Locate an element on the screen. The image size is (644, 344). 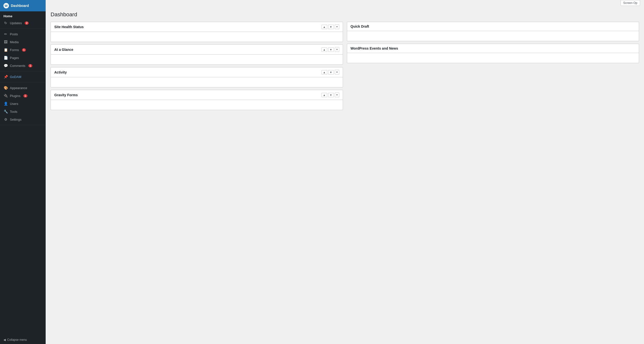
collapse-label: Collapse menu is located at coordinates (17, 340).